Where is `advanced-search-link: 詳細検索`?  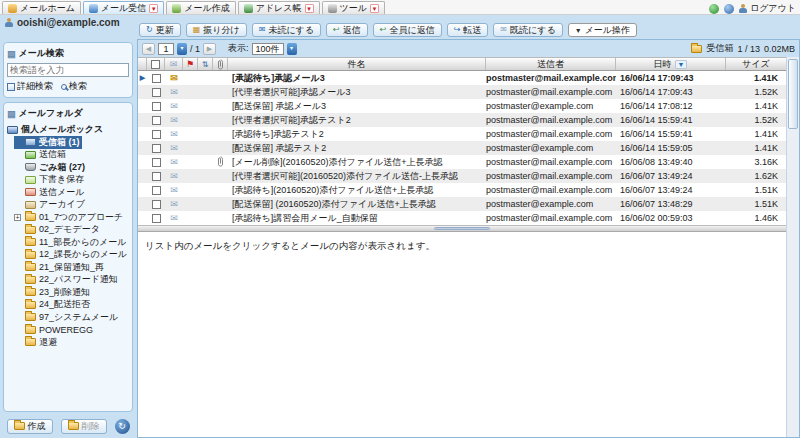 advanced-search-link: 詳細検索 is located at coordinates (30, 86).